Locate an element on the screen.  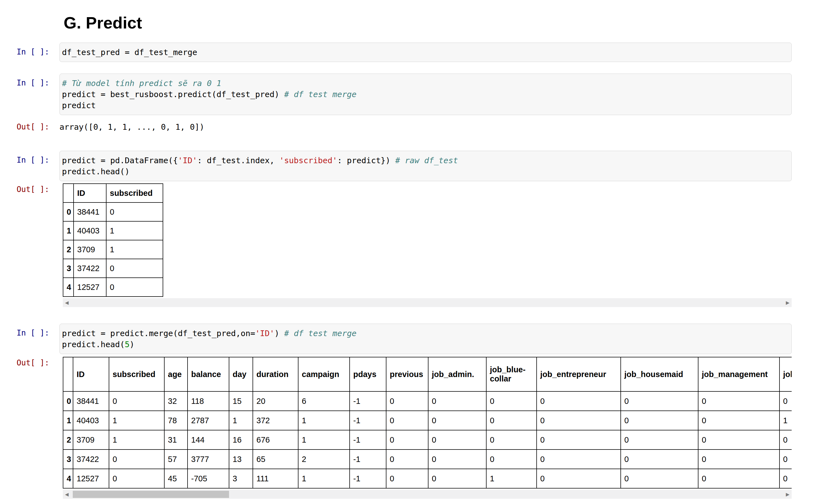
row-index: 0 is located at coordinates (68, 401).